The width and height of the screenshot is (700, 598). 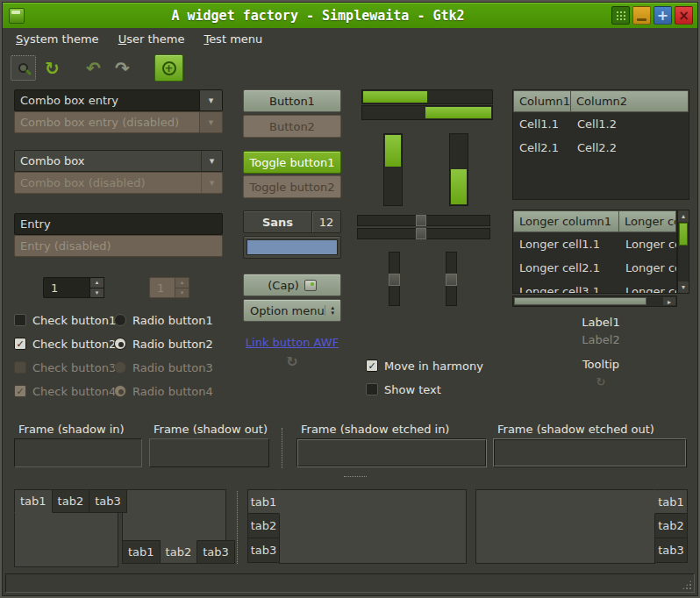 I want to click on table-row: Longer cell2.1 Longer ce, so click(x=595, y=268).